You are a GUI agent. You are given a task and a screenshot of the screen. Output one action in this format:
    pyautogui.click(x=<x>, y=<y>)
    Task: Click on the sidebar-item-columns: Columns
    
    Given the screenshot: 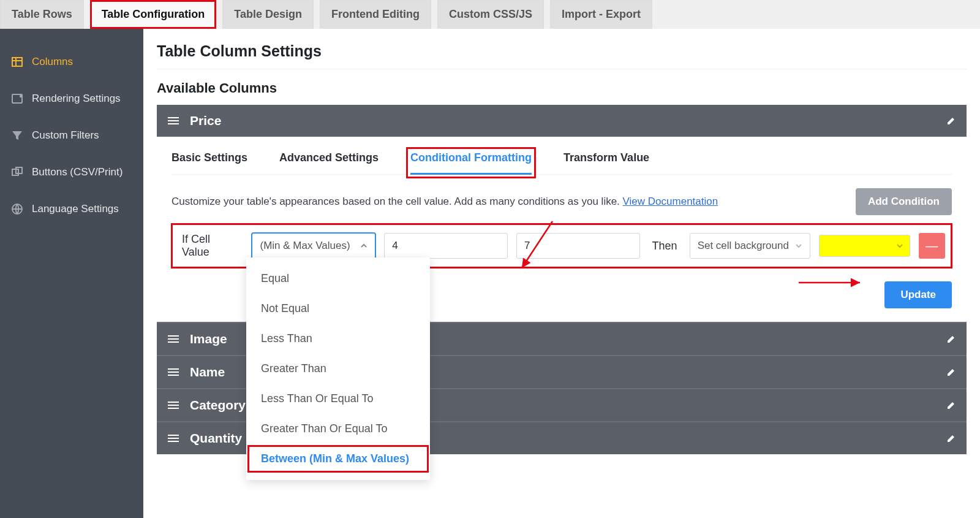 What is the action you would take?
    pyautogui.click(x=72, y=62)
    